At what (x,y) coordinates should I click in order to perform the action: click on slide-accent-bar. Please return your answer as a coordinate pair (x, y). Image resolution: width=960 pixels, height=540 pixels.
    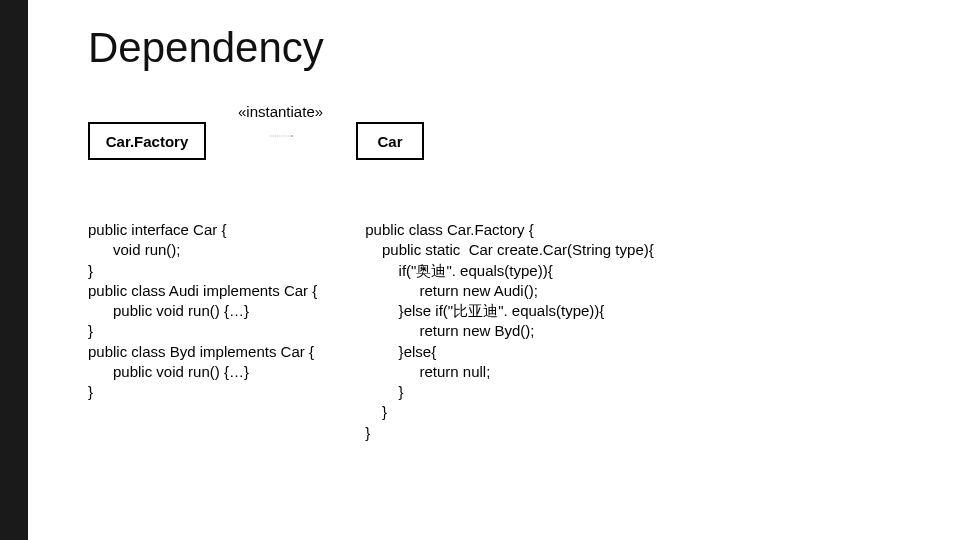
    Looking at the image, I should click on (14, 270).